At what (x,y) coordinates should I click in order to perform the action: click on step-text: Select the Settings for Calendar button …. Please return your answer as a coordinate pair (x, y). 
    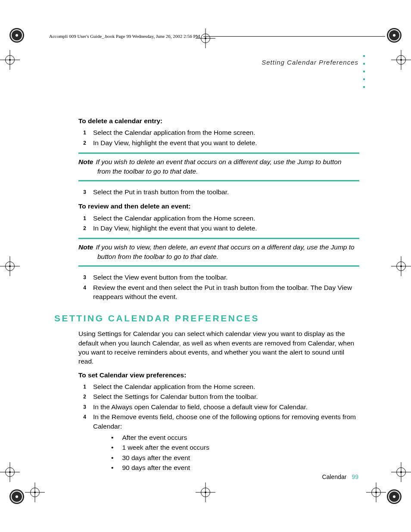
    Looking at the image, I should click on (226, 396).